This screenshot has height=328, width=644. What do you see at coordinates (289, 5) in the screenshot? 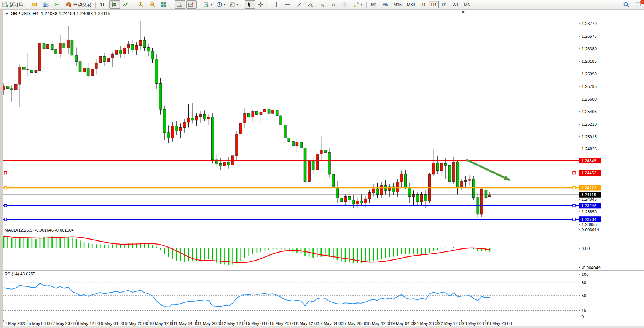
I see `horizontal-line-button` at bounding box center [289, 5].